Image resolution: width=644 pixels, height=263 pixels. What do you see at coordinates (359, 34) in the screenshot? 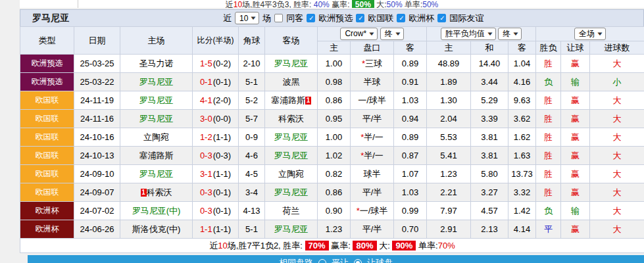
I see `odds-company-select: Crow* ▼` at bounding box center [359, 34].